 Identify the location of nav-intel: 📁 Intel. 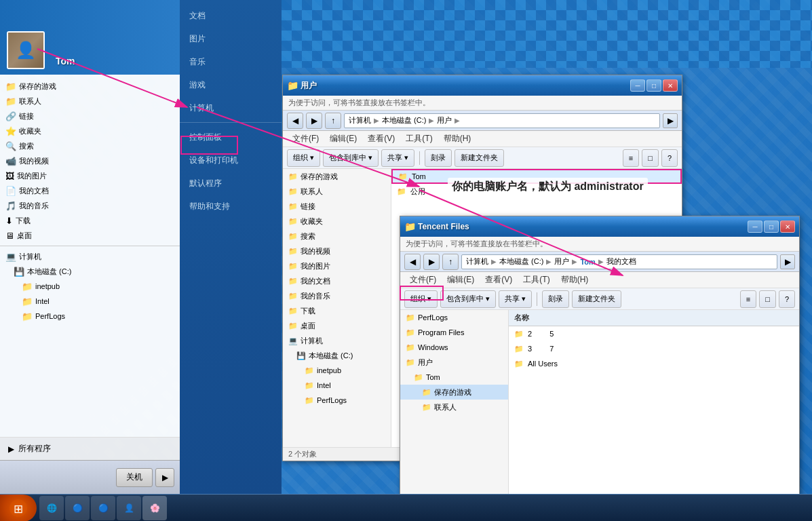
(336, 385).